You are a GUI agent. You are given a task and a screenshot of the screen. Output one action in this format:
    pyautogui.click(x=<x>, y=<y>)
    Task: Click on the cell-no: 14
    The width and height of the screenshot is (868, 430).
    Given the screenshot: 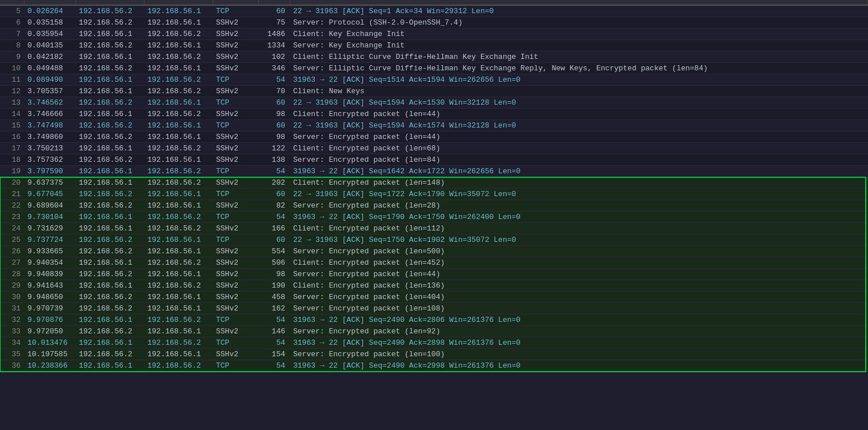 What is the action you would take?
    pyautogui.click(x=12, y=114)
    